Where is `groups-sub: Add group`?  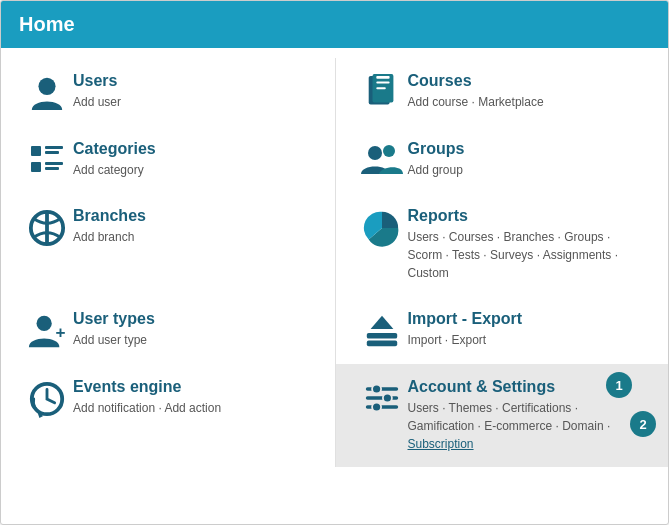
groups-sub: Add group is located at coordinates (528, 170).